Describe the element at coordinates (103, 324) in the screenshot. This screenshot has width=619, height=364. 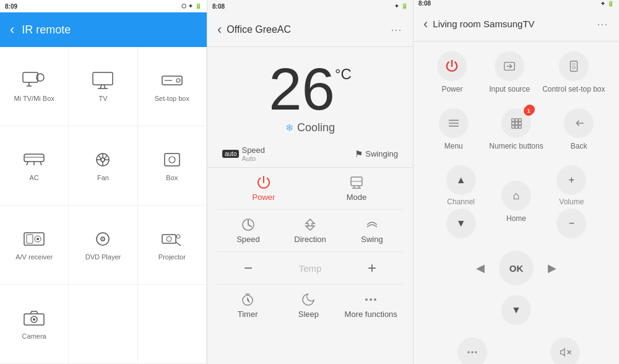
I see `grid-item-empty1` at that location.